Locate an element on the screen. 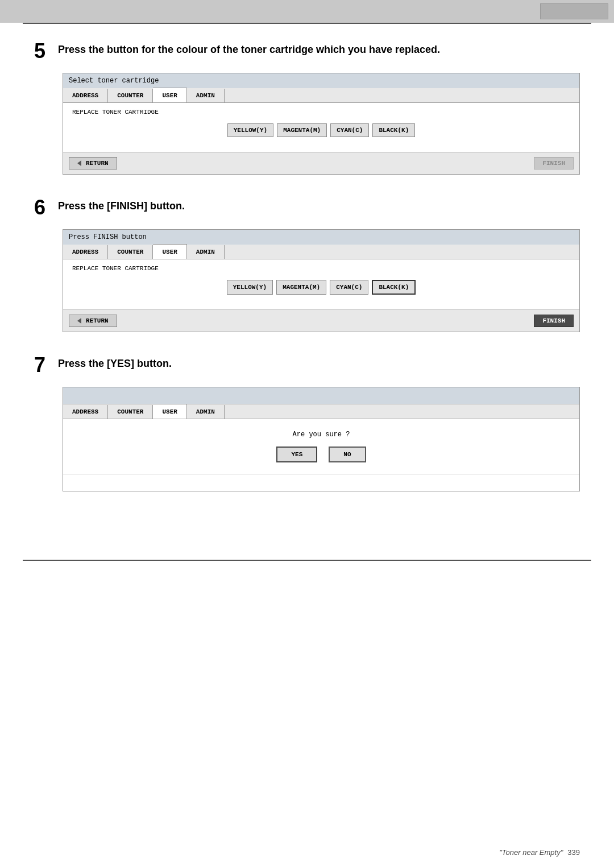 This screenshot has width=614, height=868. step-5-section: 5 Press the button for the colour of the… is located at coordinates (307, 108).